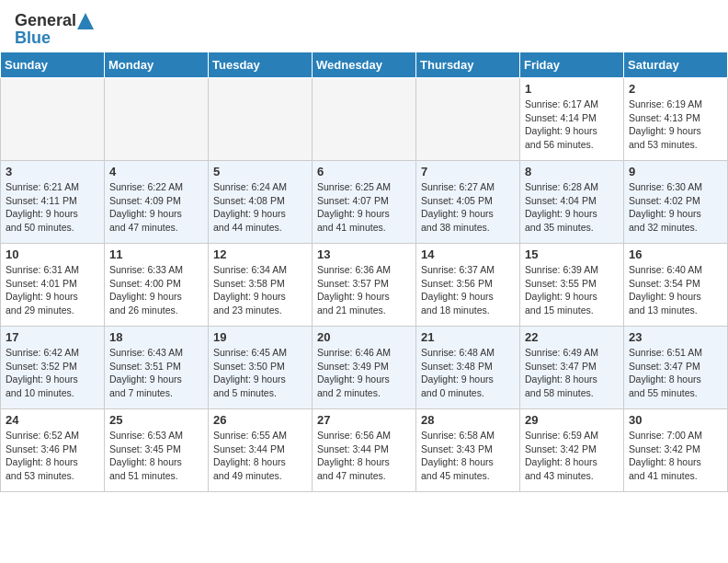 The height and width of the screenshot is (563, 728). Describe the element at coordinates (677, 65) in the screenshot. I see `weekday-header: Saturday` at that location.